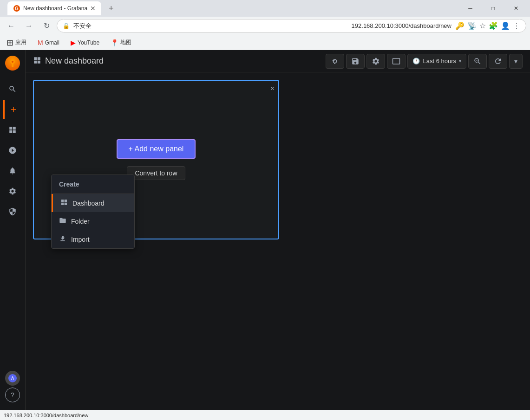 The image size is (530, 420). What do you see at coordinates (37, 61) in the screenshot?
I see `dashboard-icon` at bounding box center [37, 61].